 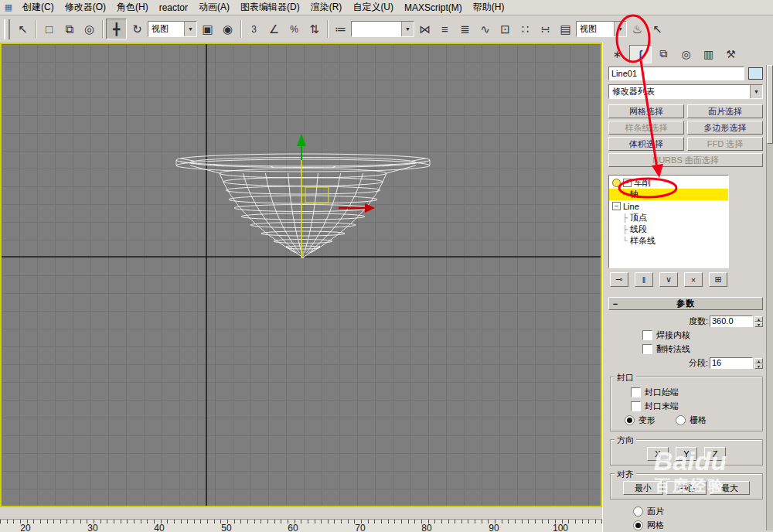 I want to click on render-view-combo: 视图 ▼, so click(x=601, y=29).